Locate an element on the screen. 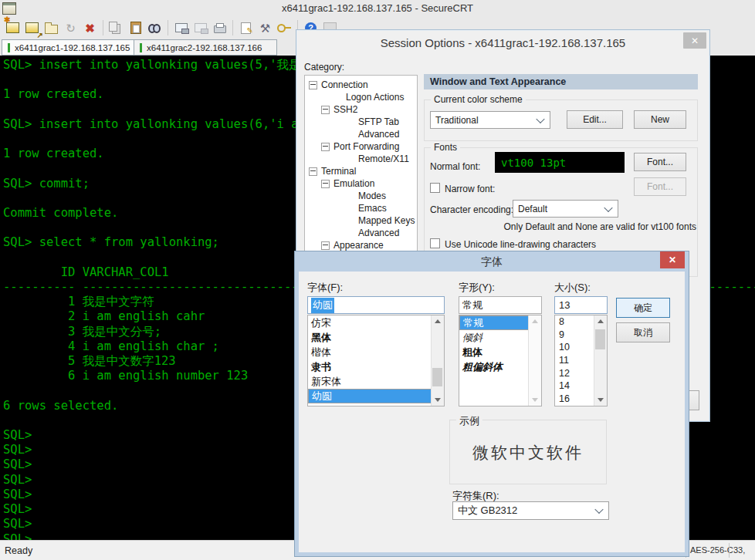  font-size-label: 大小(S): is located at coordinates (573, 288).